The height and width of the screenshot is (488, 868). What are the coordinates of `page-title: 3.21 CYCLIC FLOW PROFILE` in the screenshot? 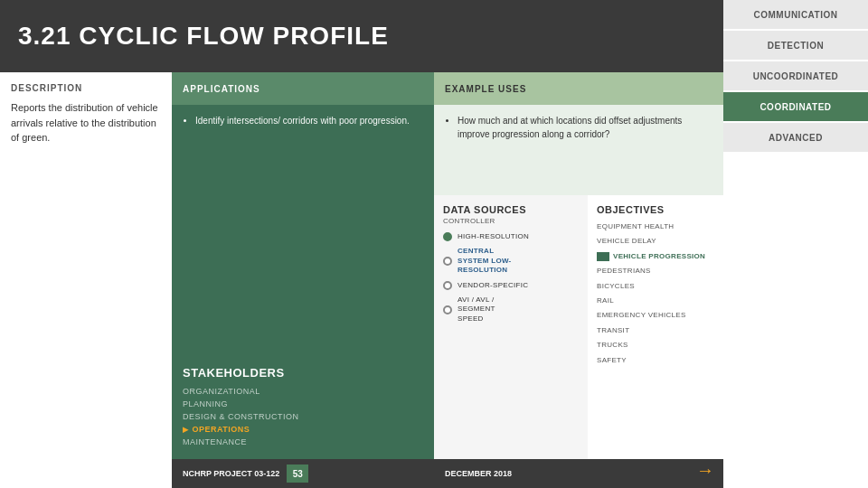 It's located at (203, 36).